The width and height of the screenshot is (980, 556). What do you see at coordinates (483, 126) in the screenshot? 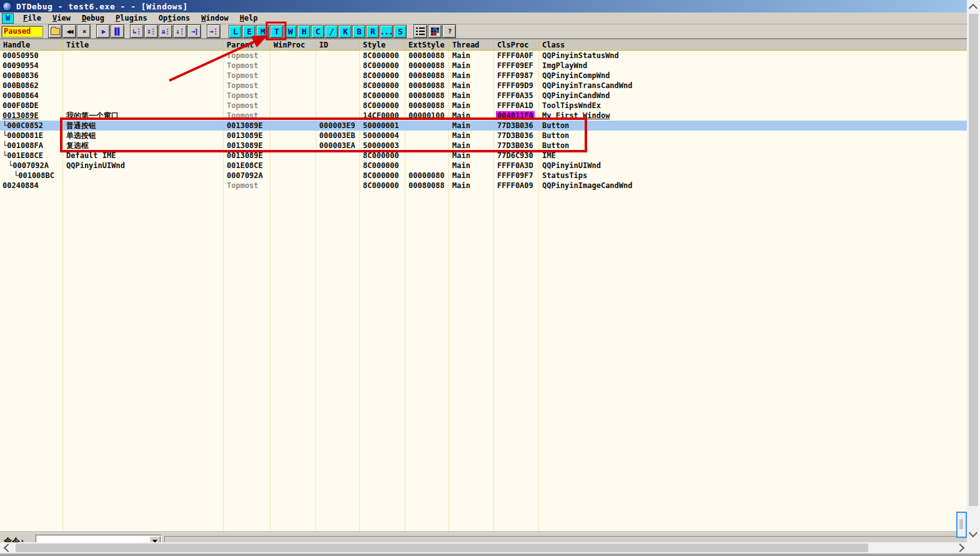
I see `window-row: └000C0852普通按钮0013089E000003E950000001Mai…` at bounding box center [483, 126].